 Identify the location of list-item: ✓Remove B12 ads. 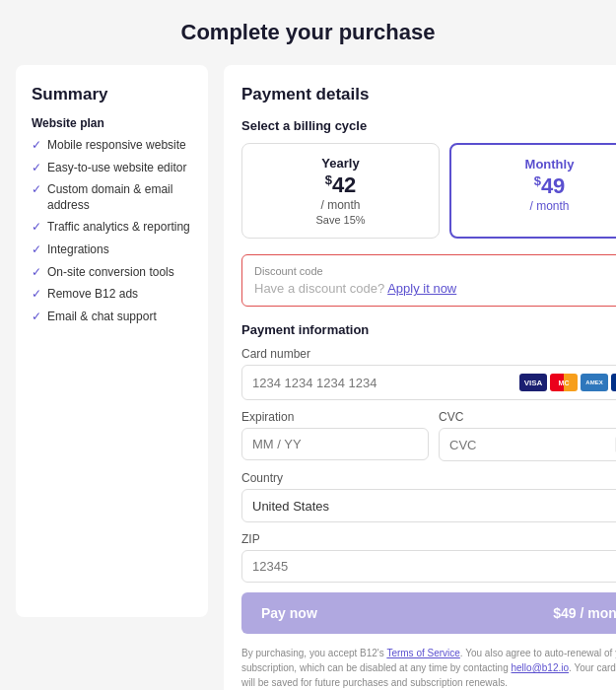
(112, 295).